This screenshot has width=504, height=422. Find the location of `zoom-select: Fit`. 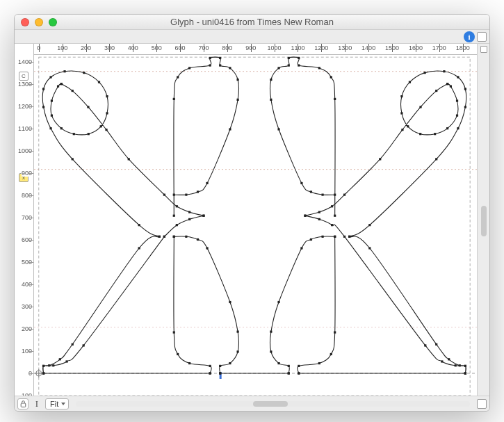

zoom-select: Fit is located at coordinates (57, 404).